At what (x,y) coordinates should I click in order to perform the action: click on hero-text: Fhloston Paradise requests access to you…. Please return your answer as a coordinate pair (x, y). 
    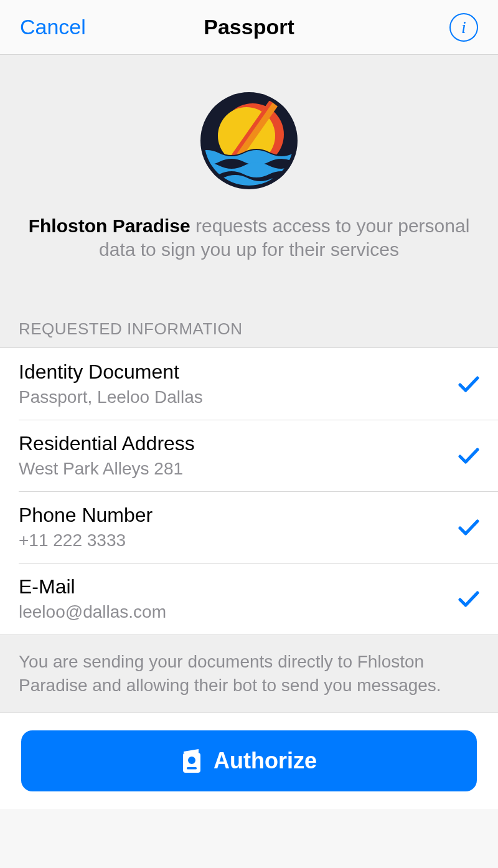
    Looking at the image, I should click on (249, 238).